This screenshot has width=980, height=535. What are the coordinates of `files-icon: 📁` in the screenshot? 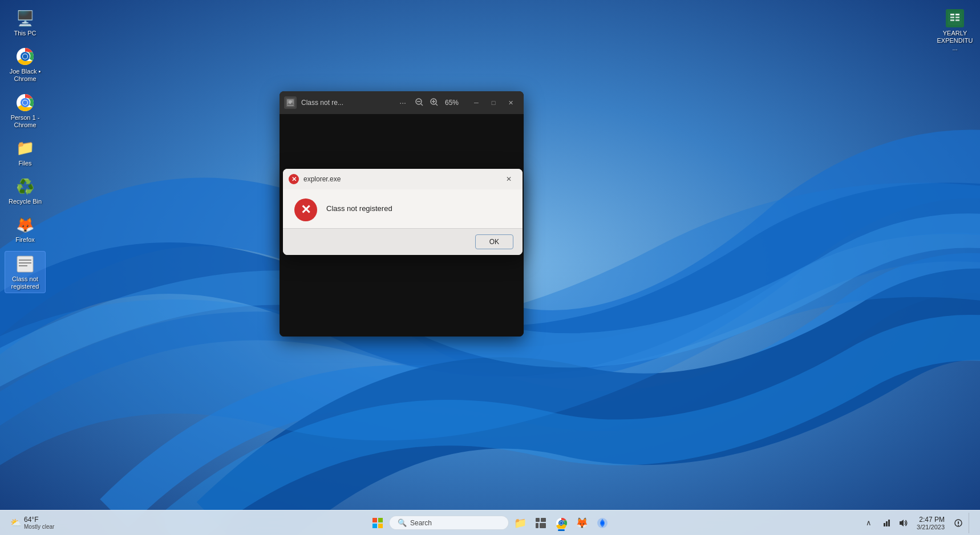 It's located at (25, 148).